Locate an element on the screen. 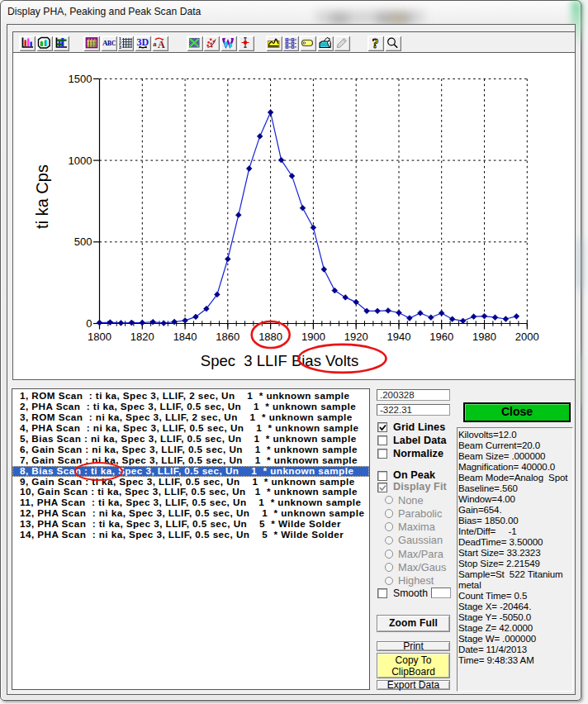 The height and width of the screenshot is (704, 588). svg-text: 1820 is located at coordinates (142, 337).